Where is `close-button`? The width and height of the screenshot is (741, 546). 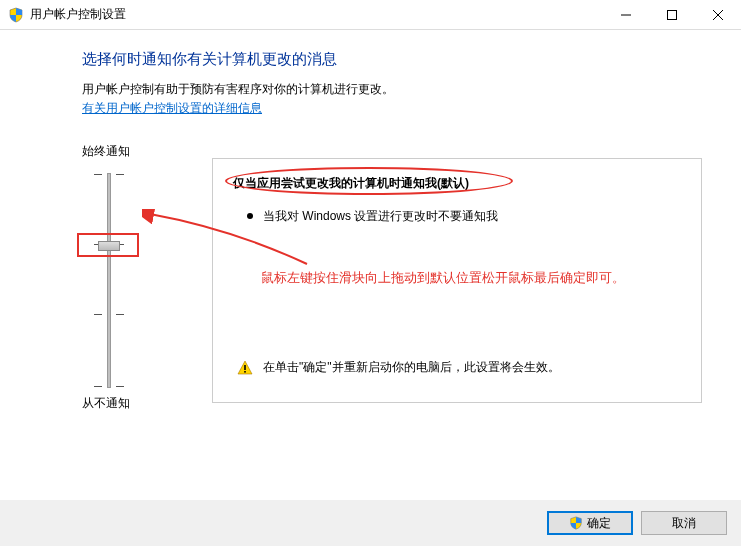
close-button is located at coordinates (718, 15).